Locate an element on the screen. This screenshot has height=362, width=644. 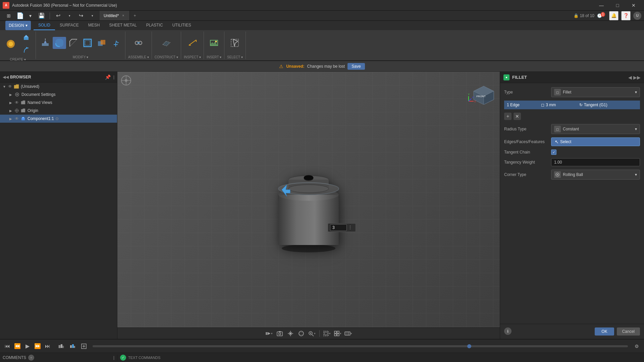
playbar-rewind-start: ⏮ is located at coordinates (7, 346).